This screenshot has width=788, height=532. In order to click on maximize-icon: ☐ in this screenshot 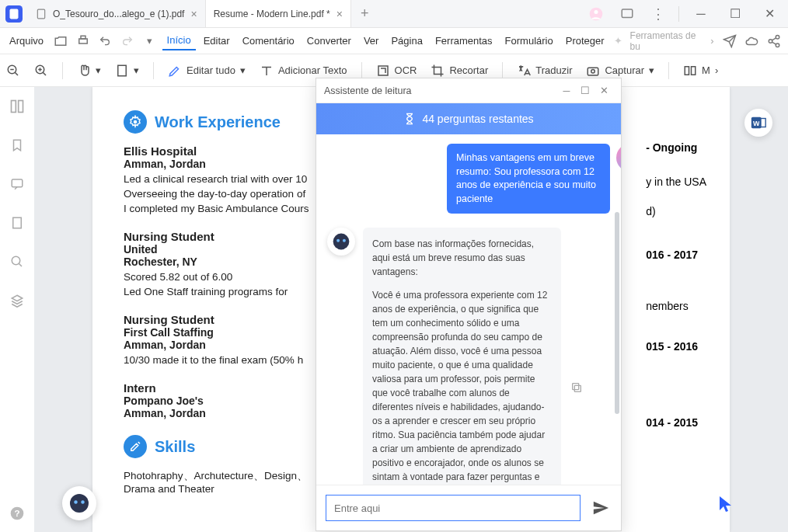, I will do `click(585, 90)`.